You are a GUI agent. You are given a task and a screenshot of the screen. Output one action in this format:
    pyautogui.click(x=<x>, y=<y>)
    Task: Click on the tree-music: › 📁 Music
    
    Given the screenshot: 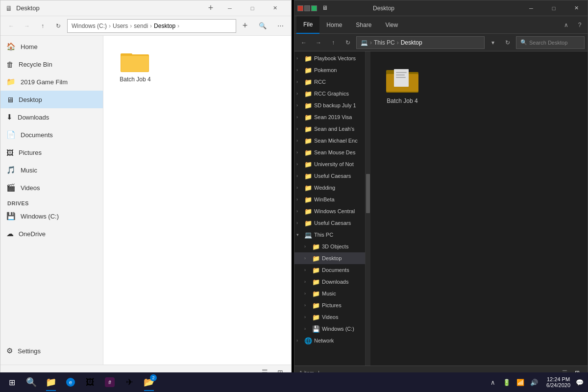 What is the action you would take?
    pyautogui.click(x=330, y=294)
    